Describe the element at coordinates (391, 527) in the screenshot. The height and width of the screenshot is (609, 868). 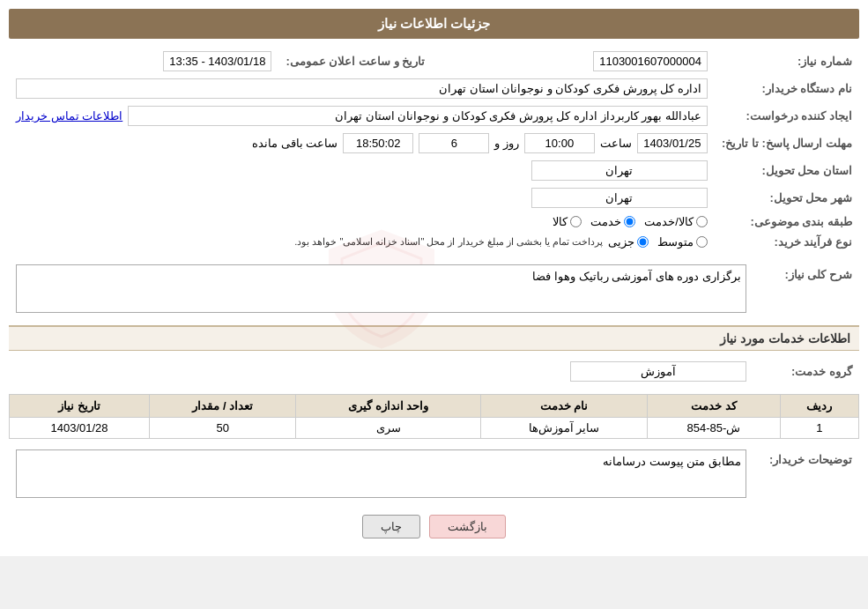
I see `print-button: چاپ` at that location.